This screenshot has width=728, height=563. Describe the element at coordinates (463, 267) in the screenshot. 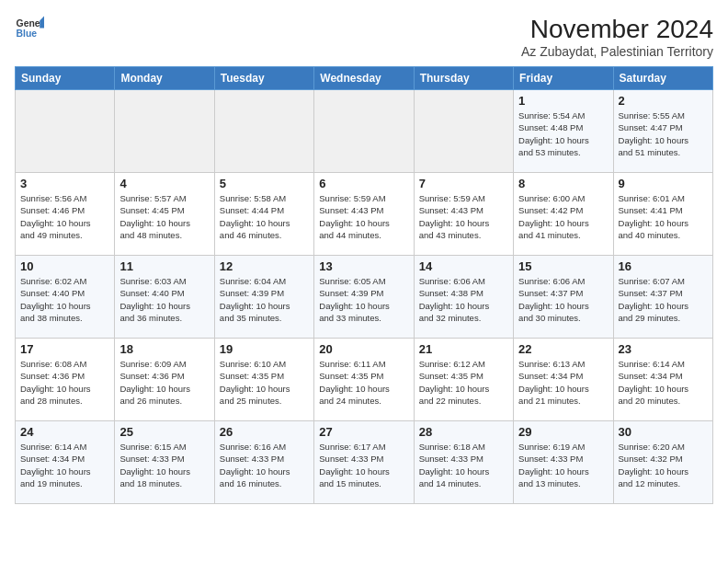

I see `day-number: 14` at that location.